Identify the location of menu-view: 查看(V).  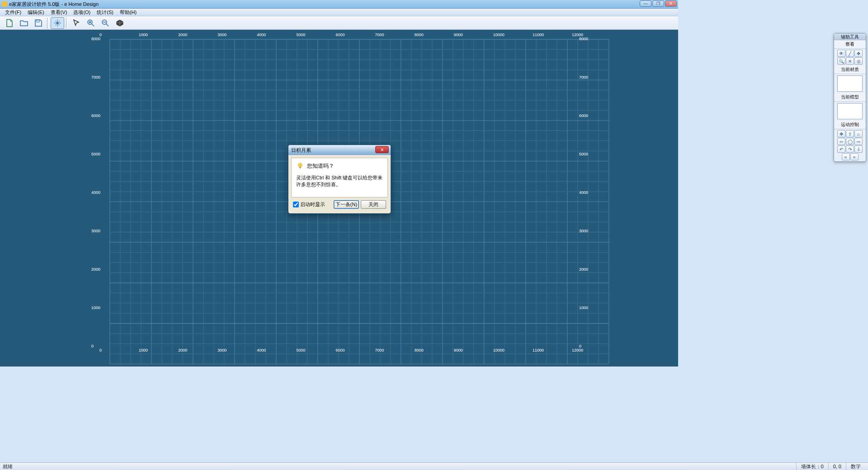
(59, 13).